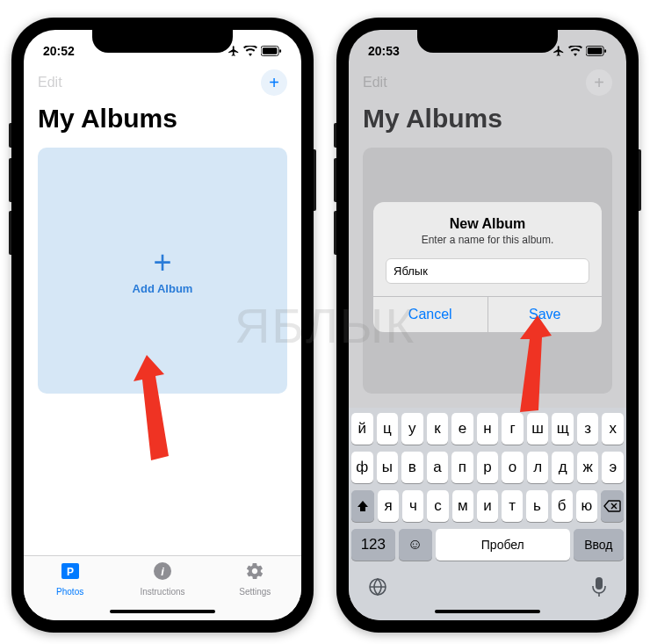 This screenshot has width=650, height=644. What do you see at coordinates (70, 579) in the screenshot?
I see `tab-photos: P Photos` at bounding box center [70, 579].